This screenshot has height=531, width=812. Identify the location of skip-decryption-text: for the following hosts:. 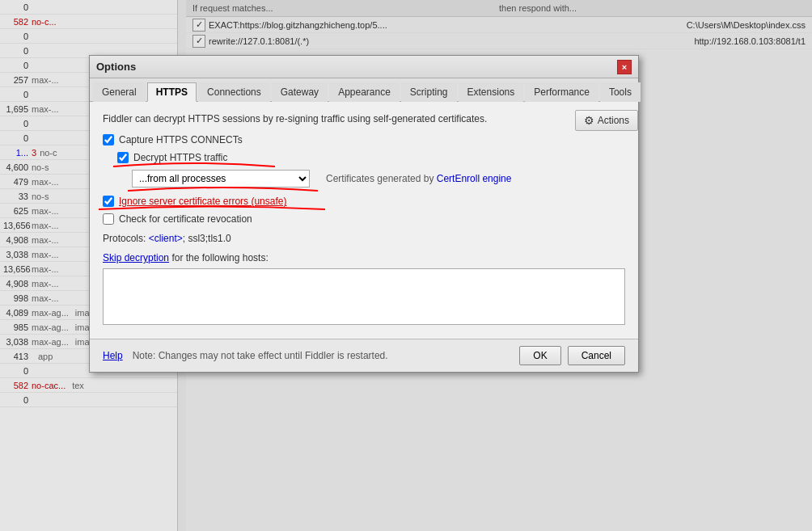
(220, 258).